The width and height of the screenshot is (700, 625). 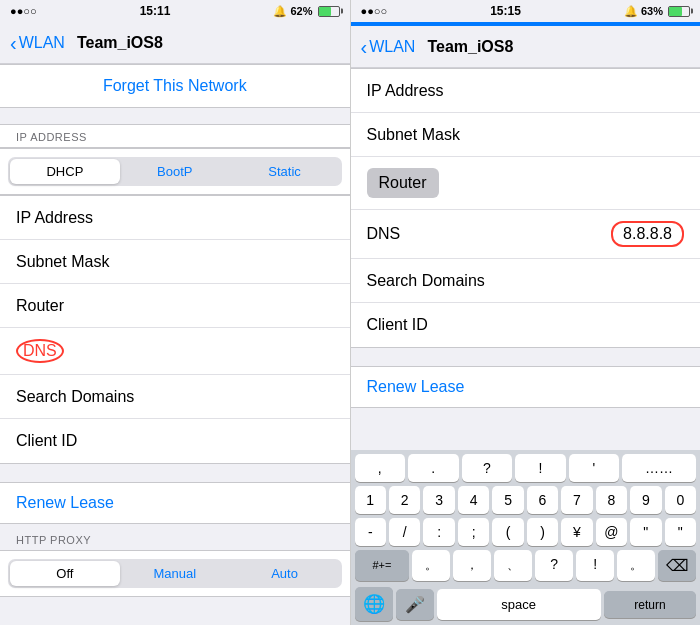 I want to click on key-question: ?, so click(x=488, y=468).